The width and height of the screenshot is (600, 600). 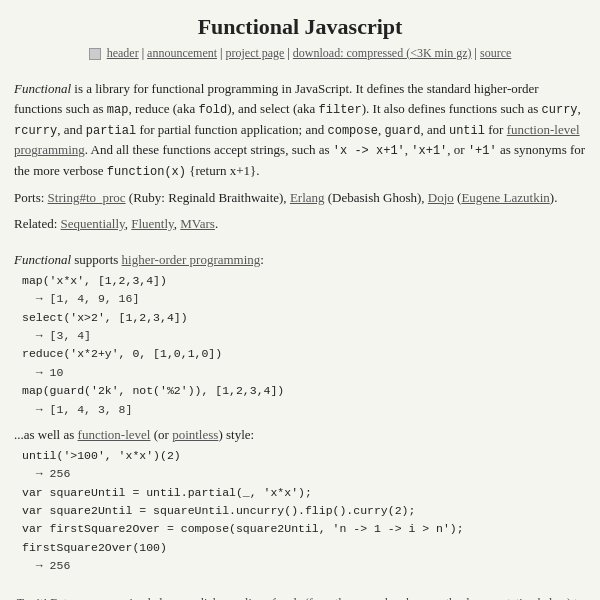 What do you see at coordinates (195, 434) in the screenshot?
I see `pointless-link: pointless` at bounding box center [195, 434].